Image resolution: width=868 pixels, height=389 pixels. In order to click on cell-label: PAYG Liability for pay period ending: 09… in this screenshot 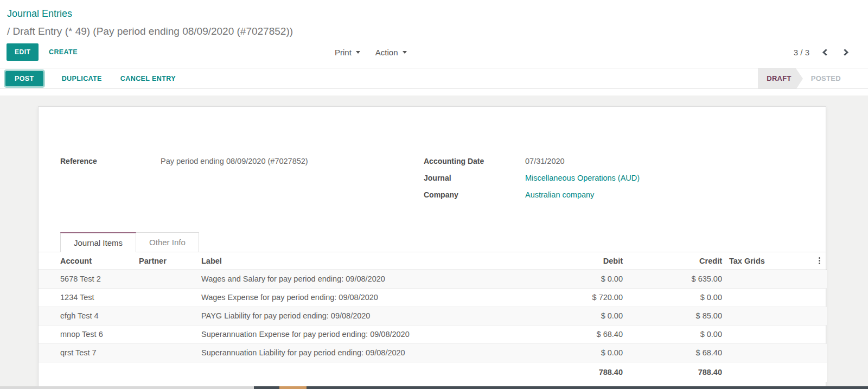, I will do `click(372, 316)`.